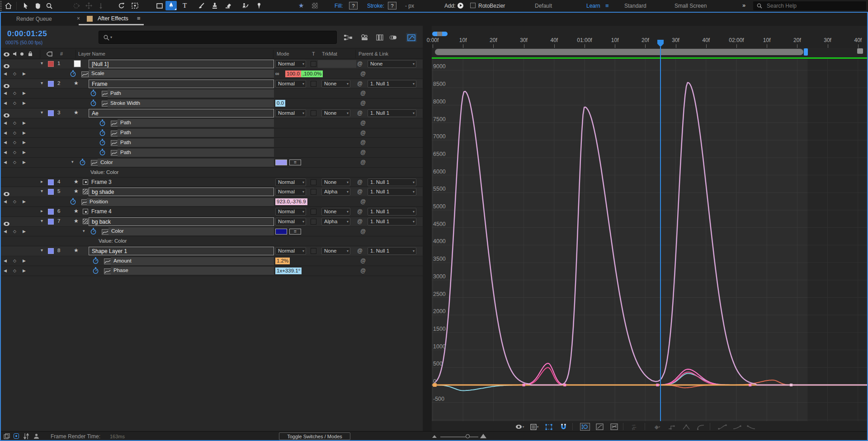 This screenshot has height=441, width=868. Describe the element at coordinates (813, 6) in the screenshot. I see `help-search-input` at that location.